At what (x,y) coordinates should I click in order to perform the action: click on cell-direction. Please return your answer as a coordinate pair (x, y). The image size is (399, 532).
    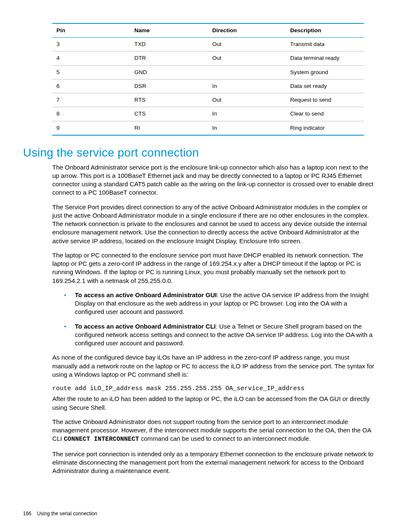
    Looking at the image, I should click on (247, 72).